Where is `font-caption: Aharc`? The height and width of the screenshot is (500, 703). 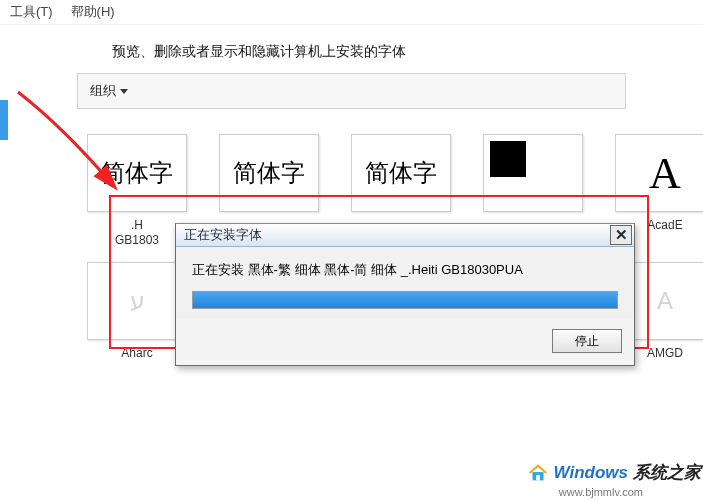 font-caption: Aharc is located at coordinates (136, 354).